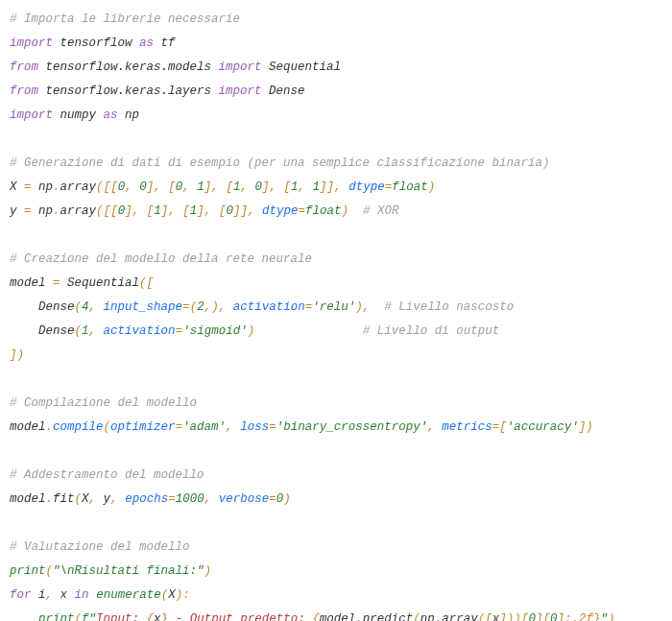 The height and width of the screenshot is (621, 672). Describe the element at coordinates (42, 595) in the screenshot. I see `var: i` at that location.